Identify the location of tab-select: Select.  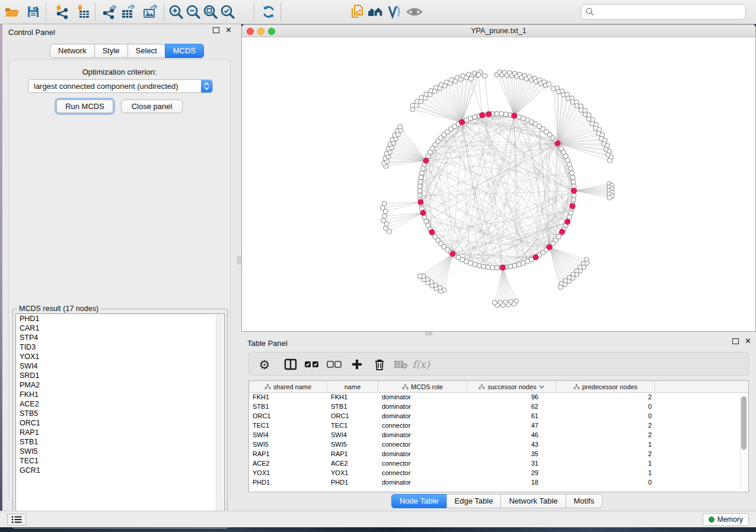
(146, 51).